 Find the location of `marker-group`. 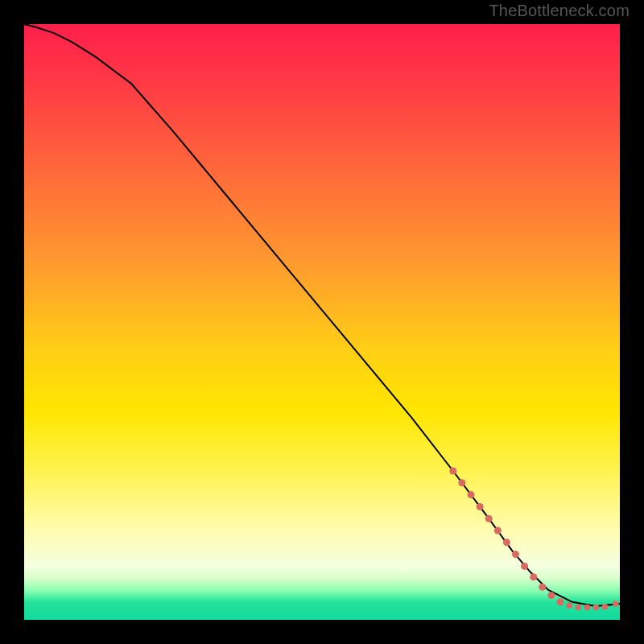

marker-group is located at coordinates (534, 539).